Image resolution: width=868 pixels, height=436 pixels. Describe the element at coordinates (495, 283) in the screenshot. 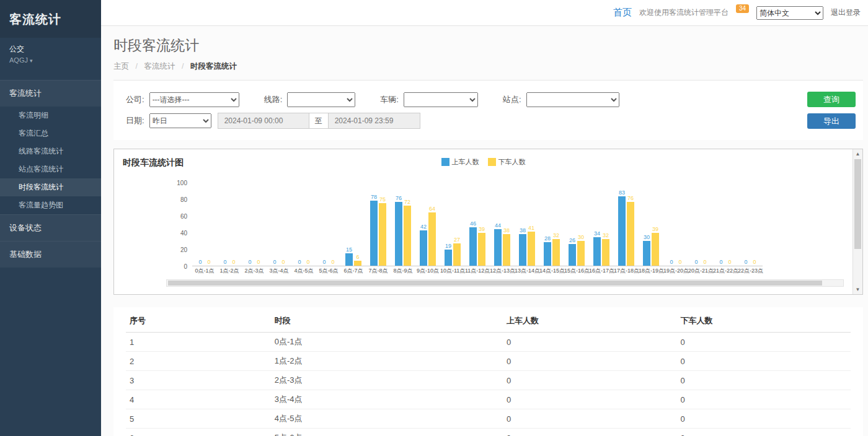

I see `horizontal-scroll-thumb` at that location.